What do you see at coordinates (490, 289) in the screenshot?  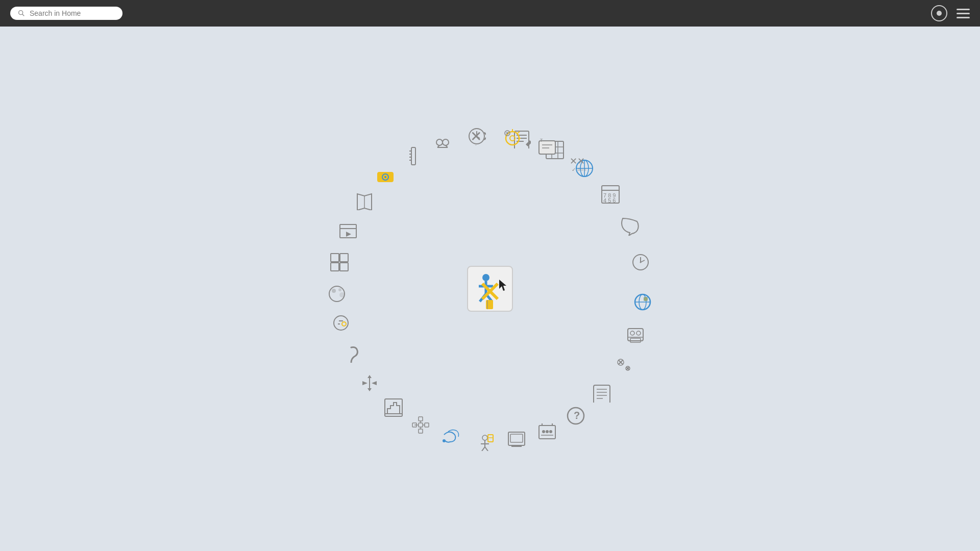 I see `center-app-icon` at bounding box center [490, 289].